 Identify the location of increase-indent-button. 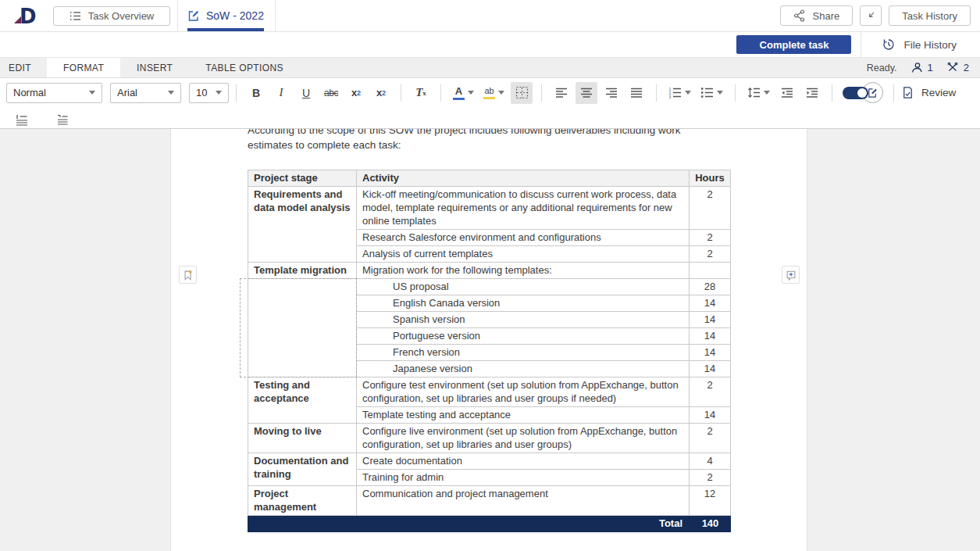
(812, 93).